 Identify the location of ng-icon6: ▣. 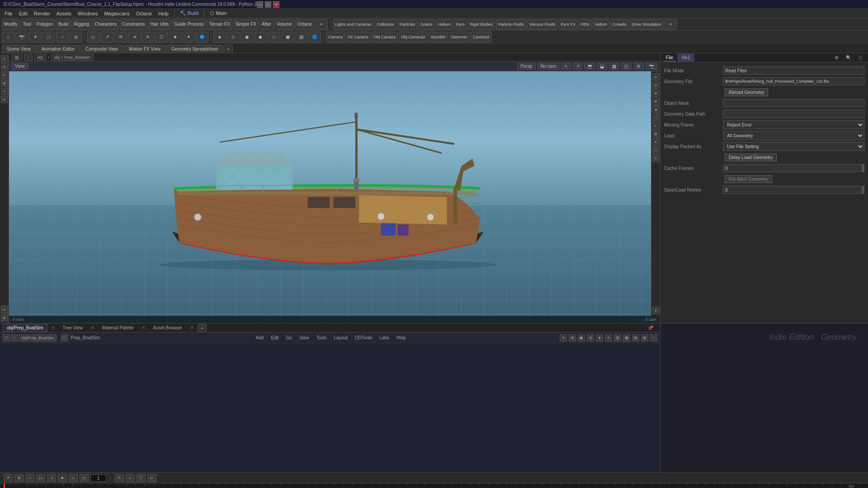
(581, 338).